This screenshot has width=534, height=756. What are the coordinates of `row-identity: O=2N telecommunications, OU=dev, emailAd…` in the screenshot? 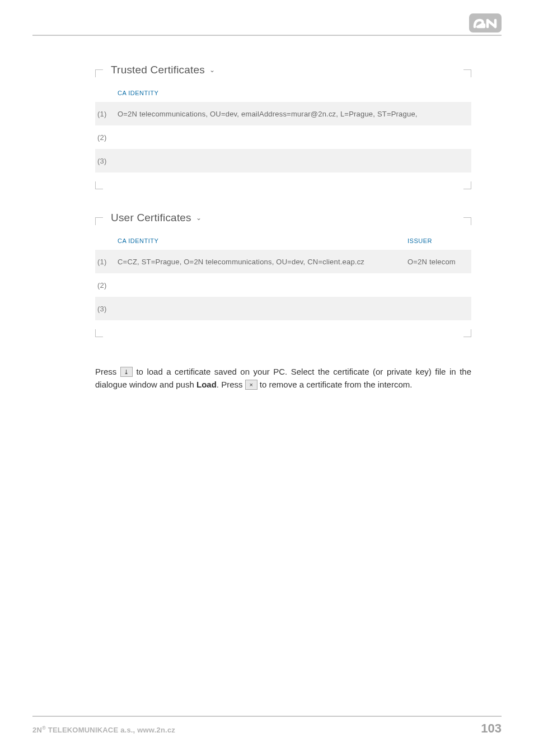 It's located at (293, 114).